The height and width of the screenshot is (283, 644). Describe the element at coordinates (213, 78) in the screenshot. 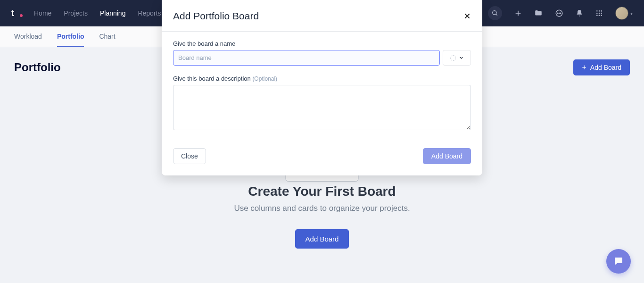

I see `desc-label-text: Give this board a description` at that location.